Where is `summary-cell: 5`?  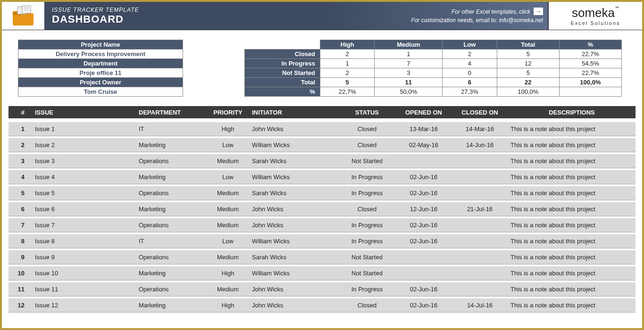 summary-cell: 5 is located at coordinates (347, 82).